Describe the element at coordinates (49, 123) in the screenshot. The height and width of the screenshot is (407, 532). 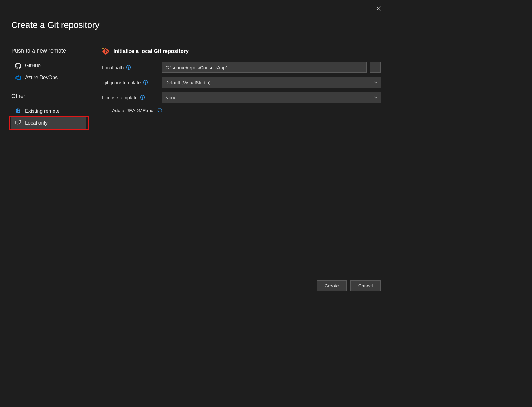
I see `highlight-annotation: Local only` at that location.